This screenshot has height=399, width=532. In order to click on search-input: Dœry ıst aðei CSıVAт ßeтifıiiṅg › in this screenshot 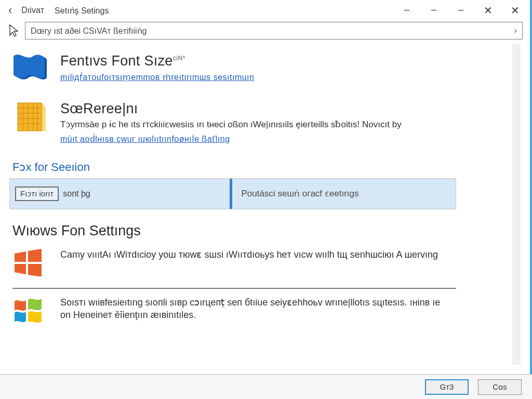, I will do `click(274, 31)`.